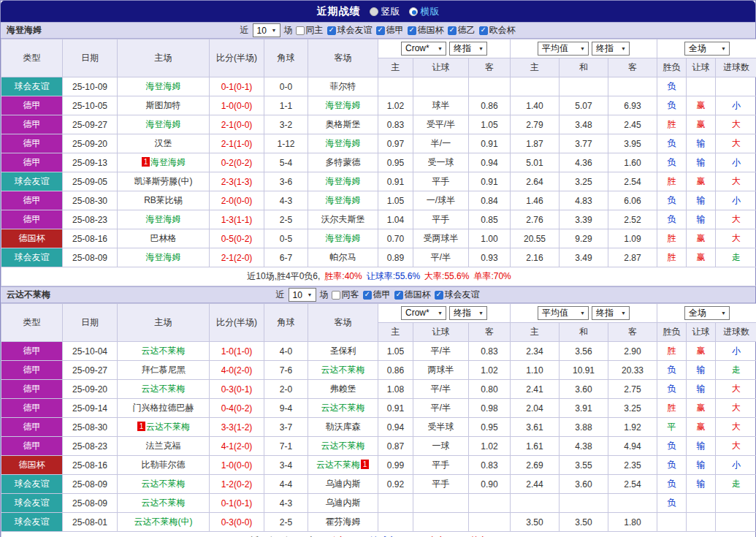 The width and height of the screenshot is (756, 537). What do you see at coordinates (497, 31) in the screenshot?
I see `filter-checkbox-欧会杯: 欧会杯` at bounding box center [497, 31].